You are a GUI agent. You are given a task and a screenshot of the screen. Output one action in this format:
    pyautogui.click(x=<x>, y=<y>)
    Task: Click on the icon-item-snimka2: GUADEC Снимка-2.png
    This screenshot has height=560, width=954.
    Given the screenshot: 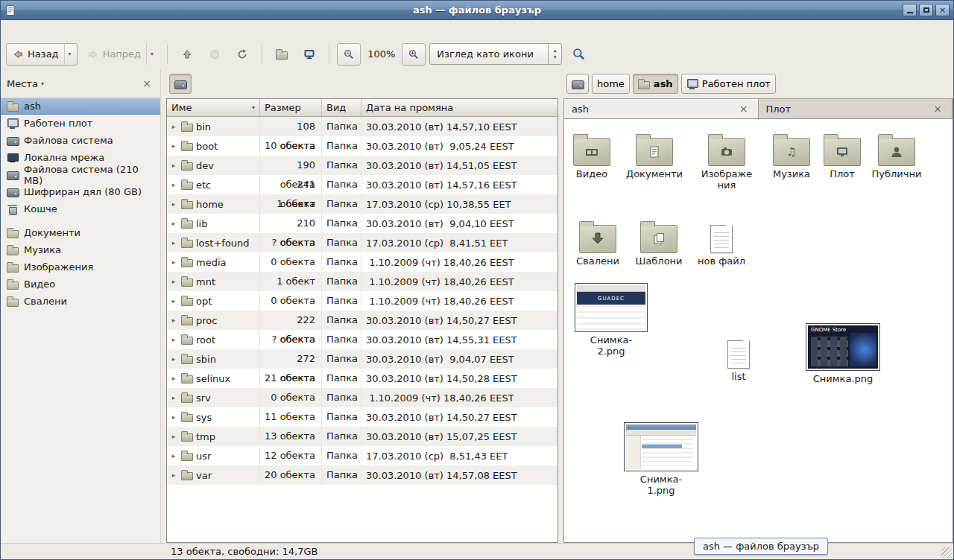 What is the action you would take?
    pyautogui.click(x=611, y=320)
    